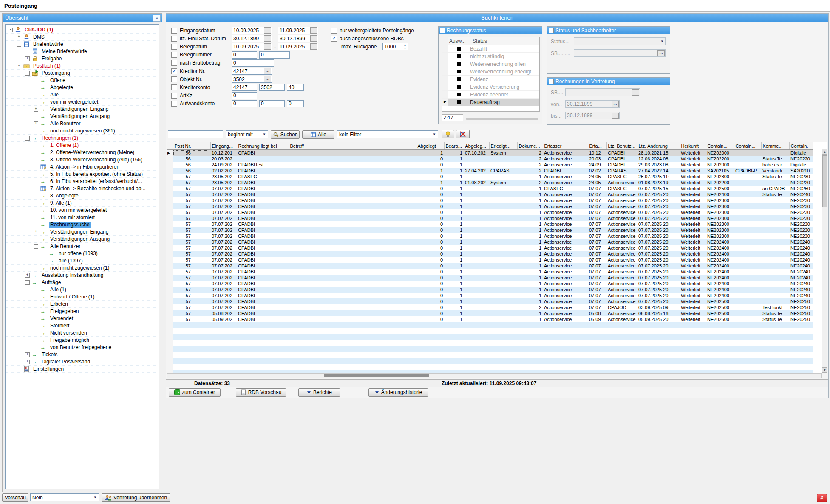 Image resolution: width=830 pixels, height=504 pixels. I want to click on clear-filter-button, so click(463, 134).